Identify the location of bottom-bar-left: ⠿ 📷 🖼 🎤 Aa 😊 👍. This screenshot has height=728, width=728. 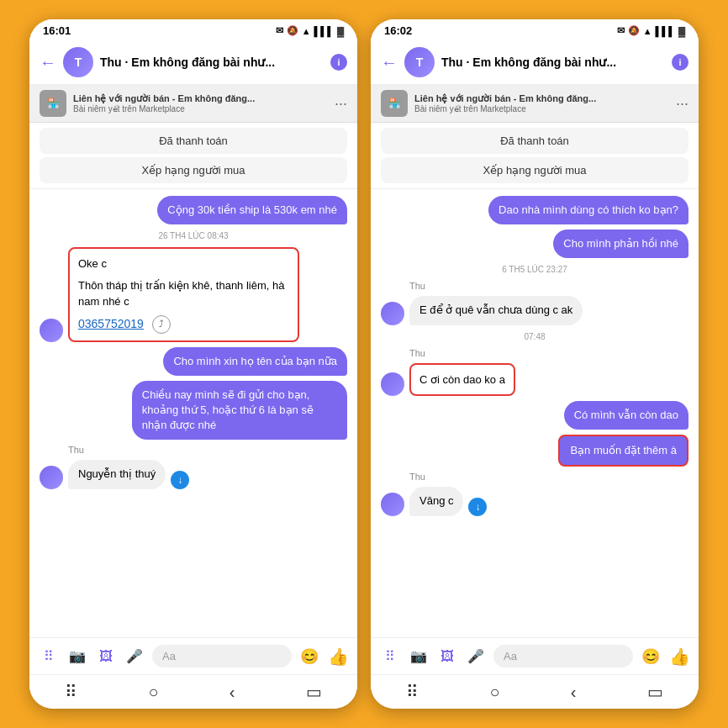
(193, 656).